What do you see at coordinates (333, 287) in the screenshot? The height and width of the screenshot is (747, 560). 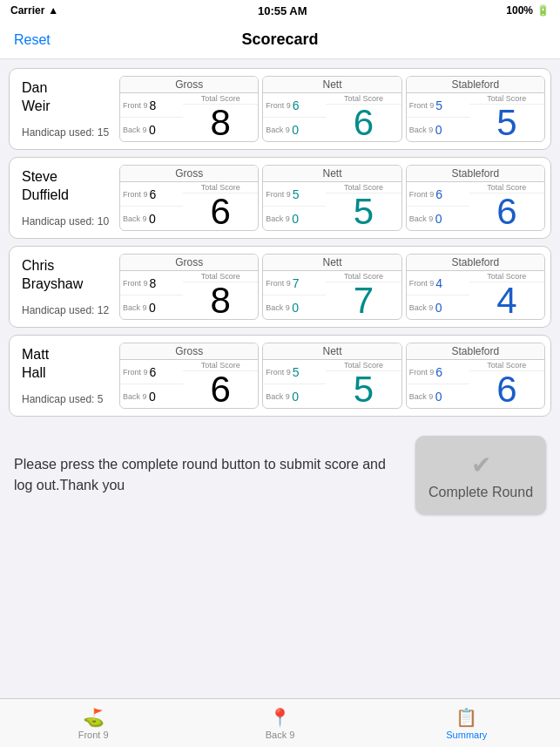 I see `score-sections-2: Gross Front 9 8 Back 9 0 Total Score` at bounding box center [333, 287].